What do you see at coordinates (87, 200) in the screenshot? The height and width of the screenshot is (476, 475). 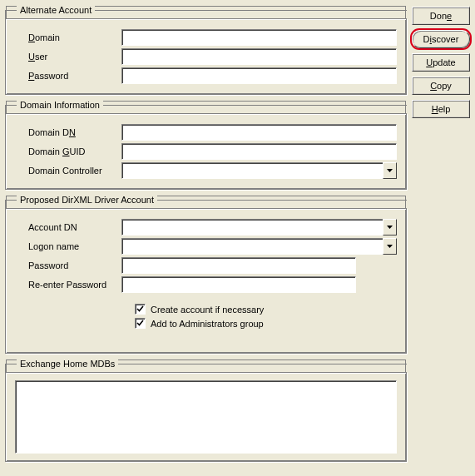 I see `legend-driver-account: Proposed DirXML Driver Account` at bounding box center [87, 200].